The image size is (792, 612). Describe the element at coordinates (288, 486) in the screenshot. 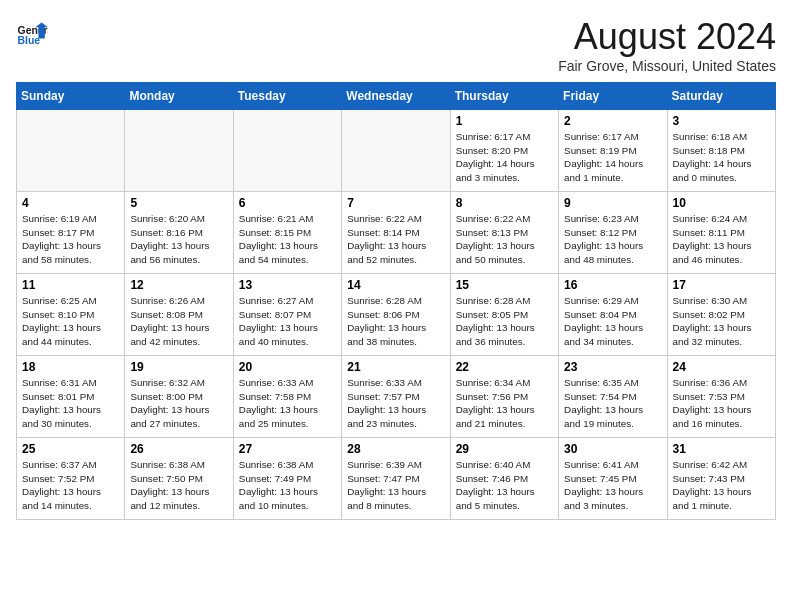

I see `day-detail: Sunrise: 6:38 AMSunset: 7:49 PMDaylight:…` at that location.